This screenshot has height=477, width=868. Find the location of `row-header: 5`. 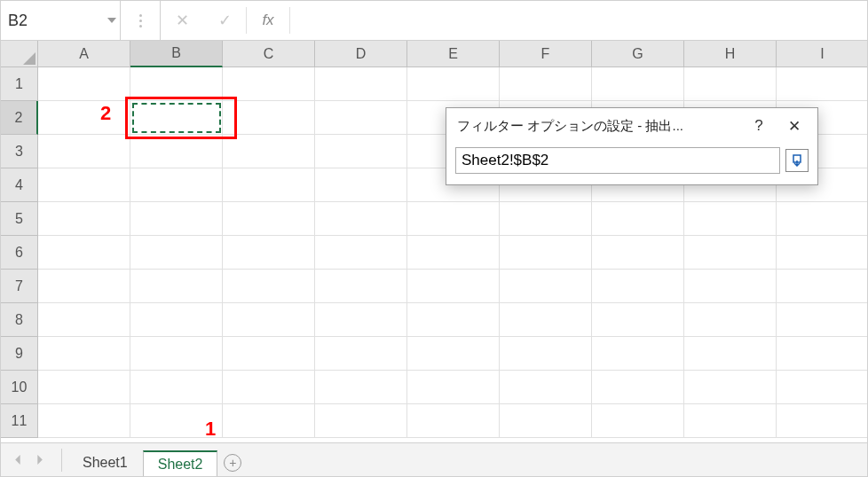

row-header: 5 is located at coordinates (20, 219).